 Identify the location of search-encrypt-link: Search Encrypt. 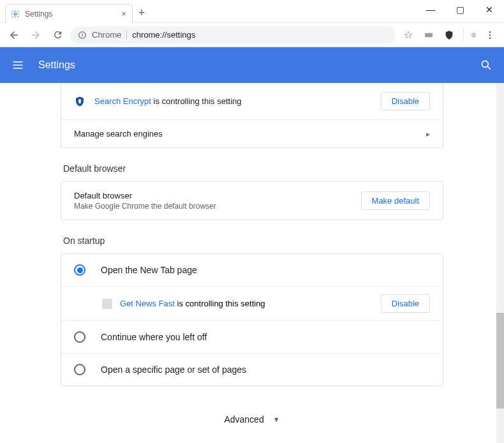
(122, 101).